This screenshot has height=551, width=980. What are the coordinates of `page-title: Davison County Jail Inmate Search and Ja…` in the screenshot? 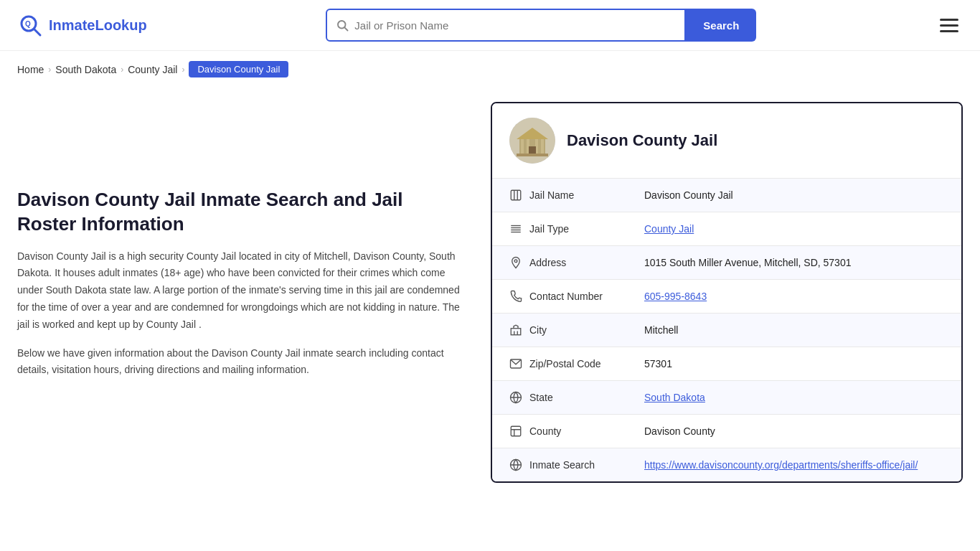 It's located at (240, 212).